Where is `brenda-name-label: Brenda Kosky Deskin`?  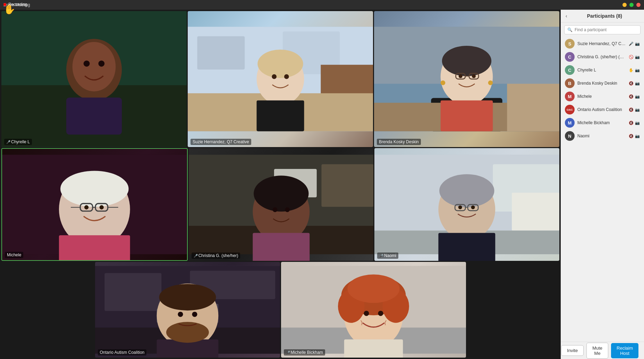
brenda-name-label: Brenda Kosky Deskin is located at coordinates (399, 142).